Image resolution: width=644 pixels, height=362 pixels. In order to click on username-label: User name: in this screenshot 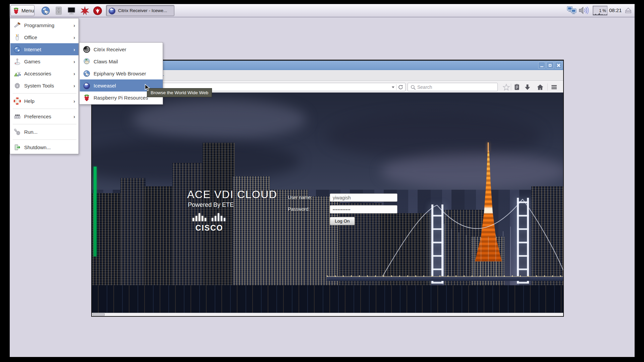, I will do `click(300, 197)`.